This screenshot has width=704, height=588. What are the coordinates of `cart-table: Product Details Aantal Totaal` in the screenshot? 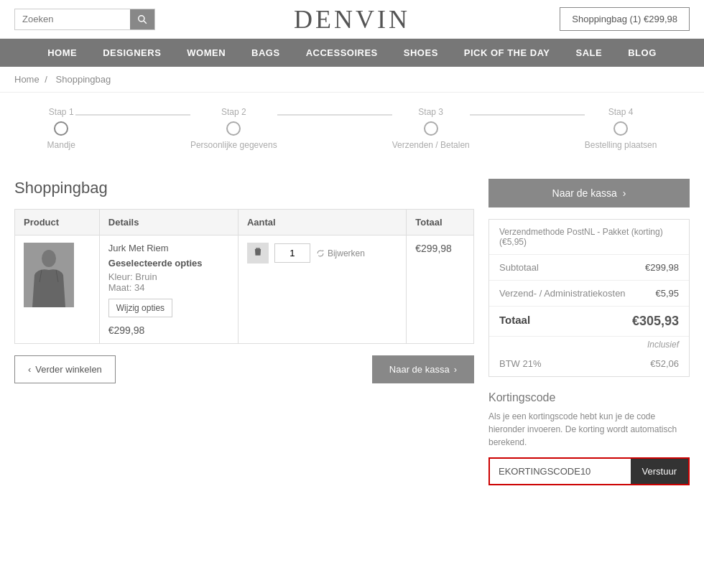 It's located at (244, 276).